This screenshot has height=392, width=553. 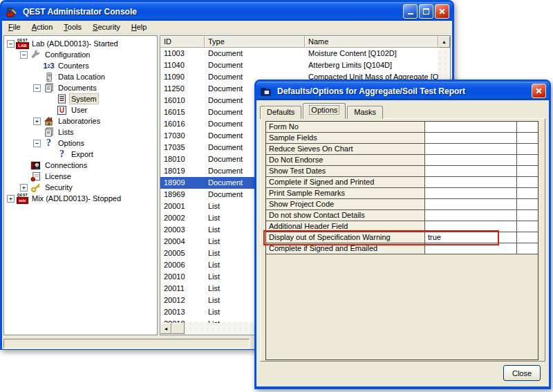 I want to click on list-row-11003: 11003DocumentMoisture Content [Q102D], so click(x=299, y=54).